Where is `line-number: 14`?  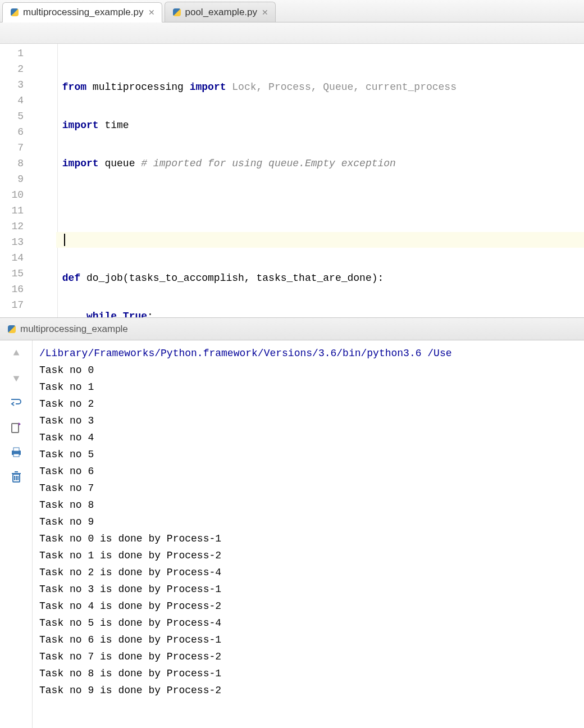
line-number: 14 is located at coordinates (28, 258).